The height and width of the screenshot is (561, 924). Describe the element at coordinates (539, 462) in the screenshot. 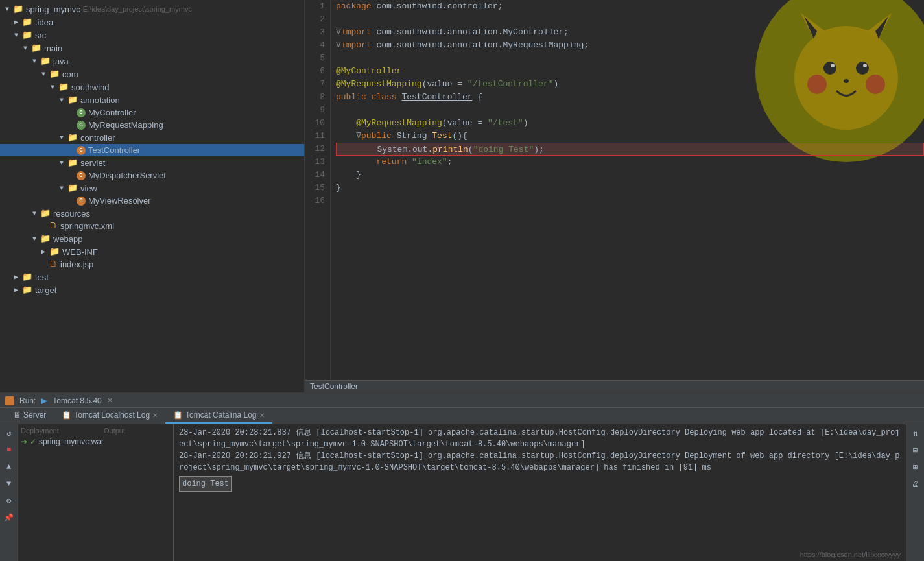

I see `output-line-2: 28-Jan-2020 20:28:21.927 信息 [localhost-s…` at that location.